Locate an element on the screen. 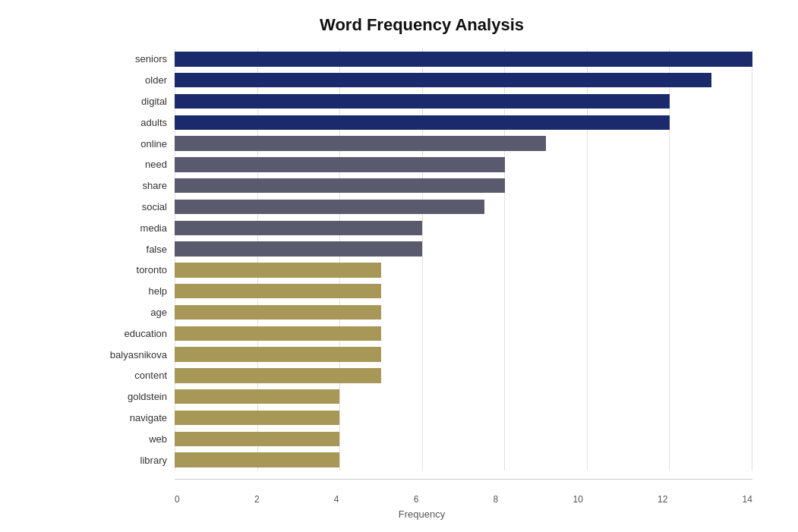 The image size is (798, 532). bar-row: older is located at coordinates (422, 80).